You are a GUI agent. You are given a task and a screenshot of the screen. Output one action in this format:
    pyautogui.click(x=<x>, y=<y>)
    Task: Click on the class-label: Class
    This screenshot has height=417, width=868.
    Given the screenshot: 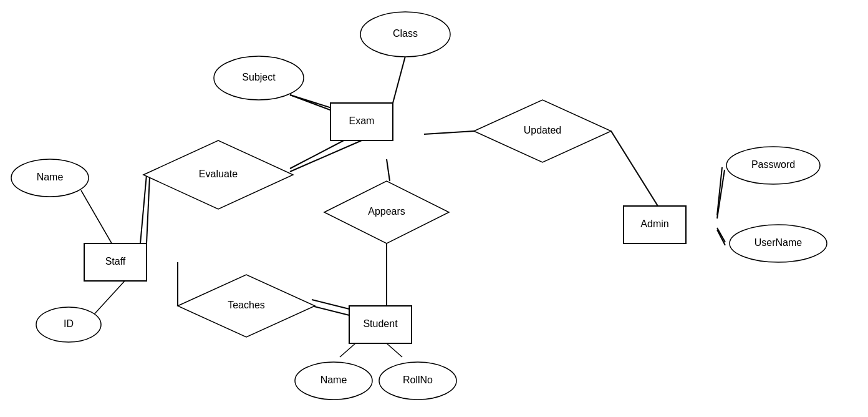 What is the action you would take?
    pyautogui.click(x=405, y=34)
    